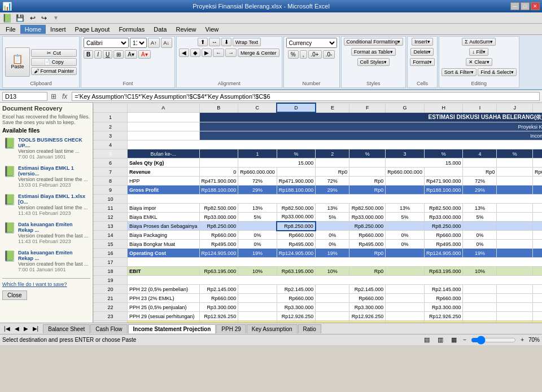 This screenshot has width=542, height=392. I want to click on r12-v3: Rp33.000.000, so click(444, 217).